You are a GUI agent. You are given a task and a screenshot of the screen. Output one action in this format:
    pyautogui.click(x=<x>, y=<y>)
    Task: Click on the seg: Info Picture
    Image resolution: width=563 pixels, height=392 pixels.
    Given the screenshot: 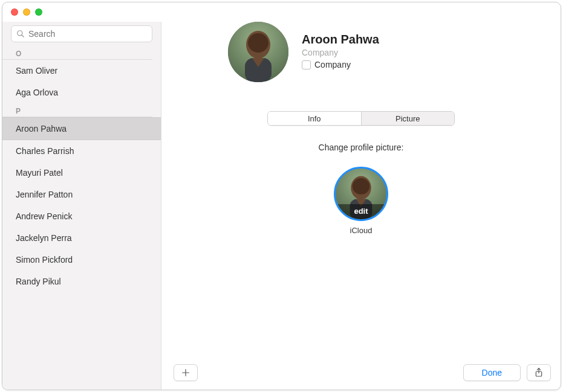 What is the action you would take?
    pyautogui.click(x=361, y=118)
    